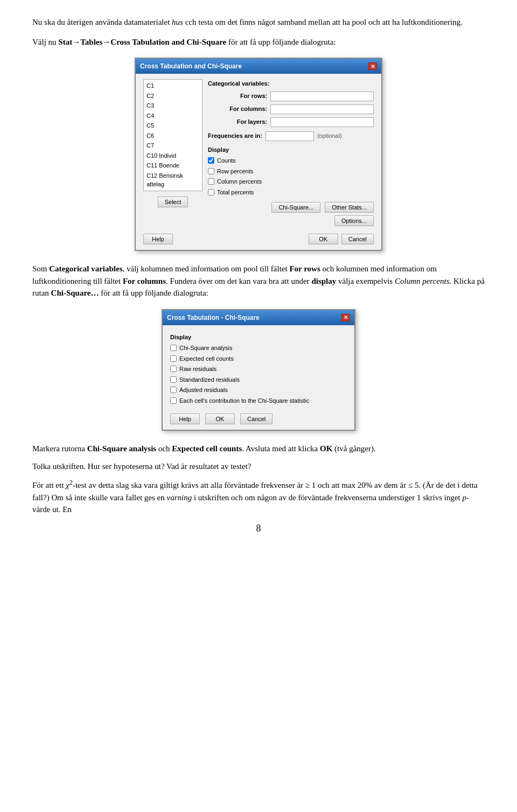  Describe the element at coordinates (422, 281) in the screenshot. I see `para3-italic: Column percents` at that location.